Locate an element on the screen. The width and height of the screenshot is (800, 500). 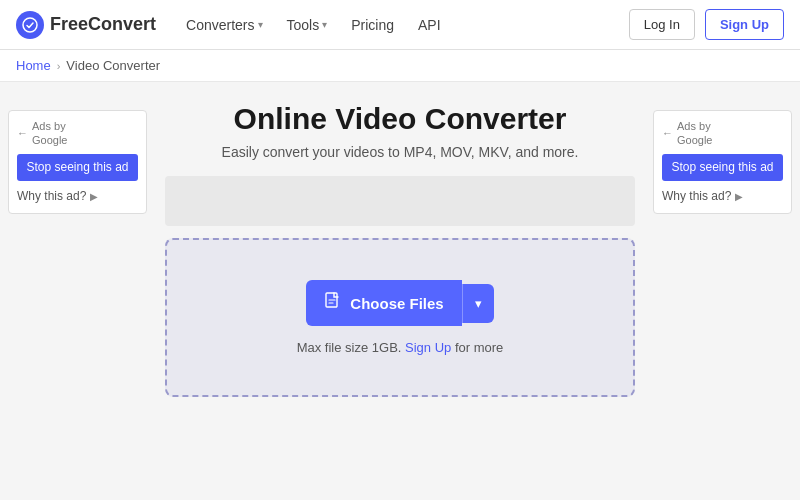
ad-arrow-right-icon: ← is located at coordinates (668, 133).